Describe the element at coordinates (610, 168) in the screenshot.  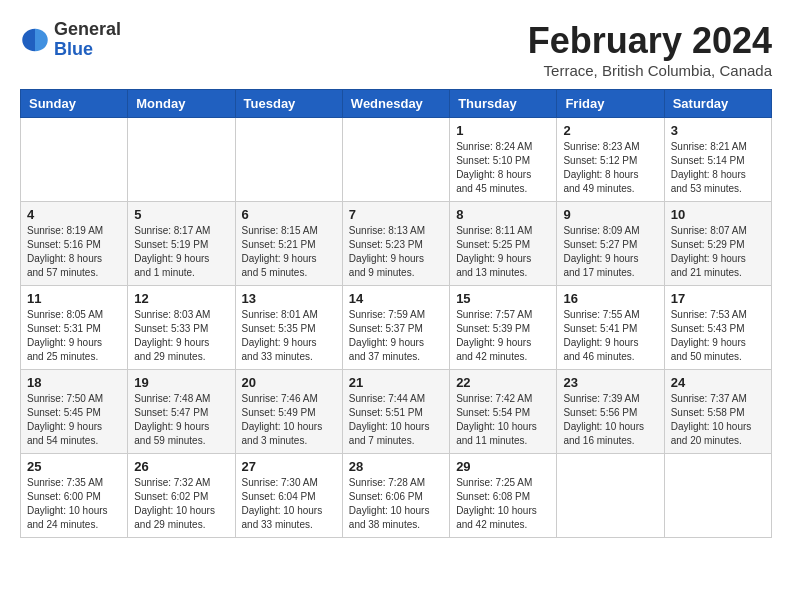
I see `day-info: Sunrise: 8:23 AM Sunset: 5:12 PM Dayligh…` at that location.